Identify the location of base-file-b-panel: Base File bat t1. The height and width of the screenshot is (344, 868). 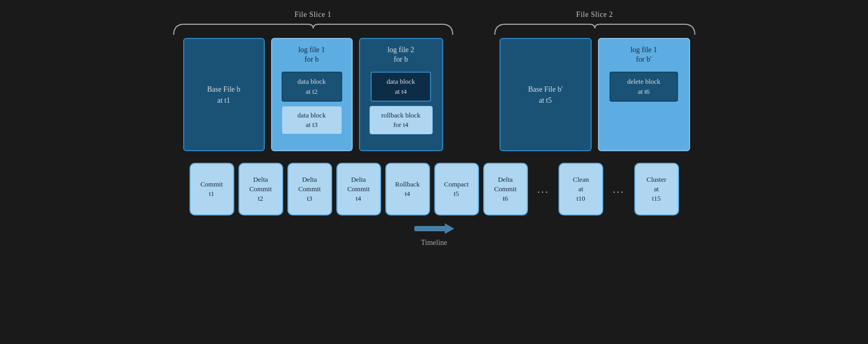
(224, 95).